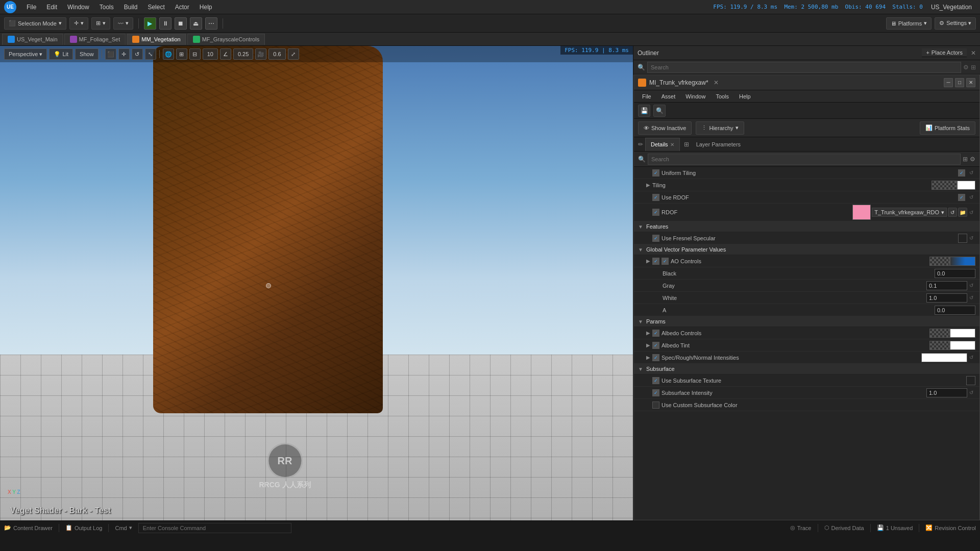 Image resolution: width=980 pixels, height=551 pixels. I want to click on vp-select-icon-btn: ⬛, so click(111, 54).